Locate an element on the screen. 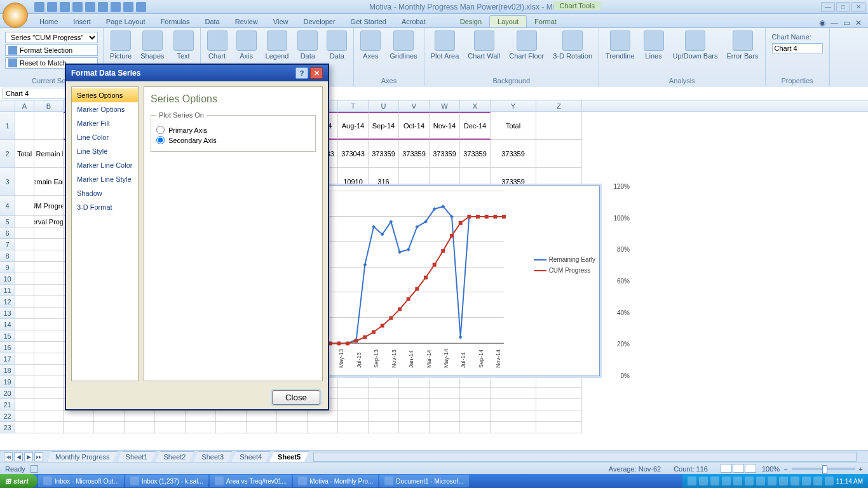 This screenshot has width=868, height=488. column-header: U is located at coordinates (384, 105).